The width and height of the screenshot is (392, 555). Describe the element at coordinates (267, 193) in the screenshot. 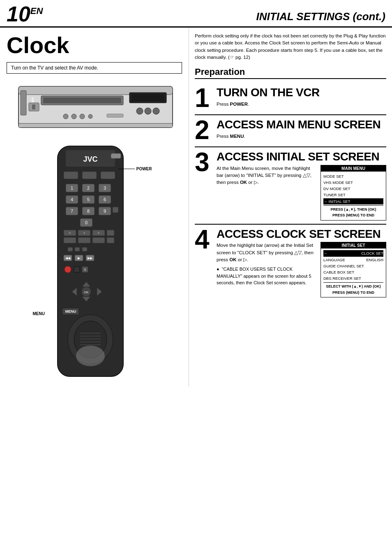

I see `step-3-text: At the Main Menu screen, move the highli…` at that location.